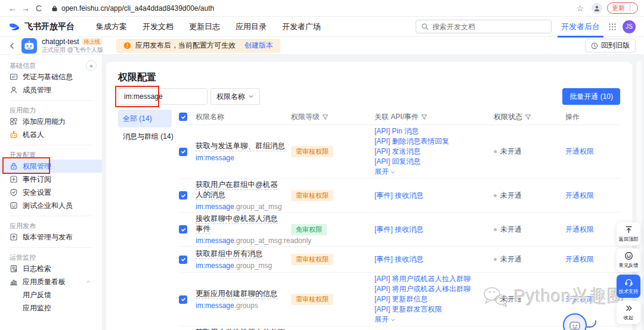 The image size is (644, 330). I want to click on api-link: [API] 删除消息表情回复, so click(434, 142).